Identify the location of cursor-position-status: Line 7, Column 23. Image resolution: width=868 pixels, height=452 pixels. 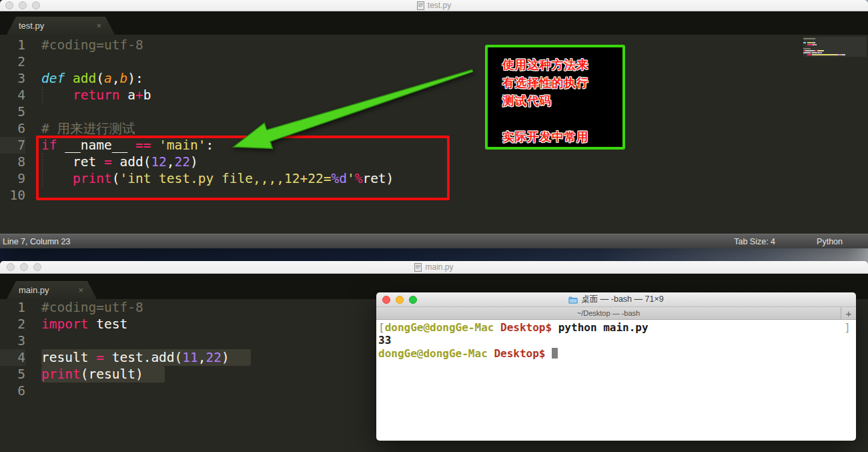
(36, 242).